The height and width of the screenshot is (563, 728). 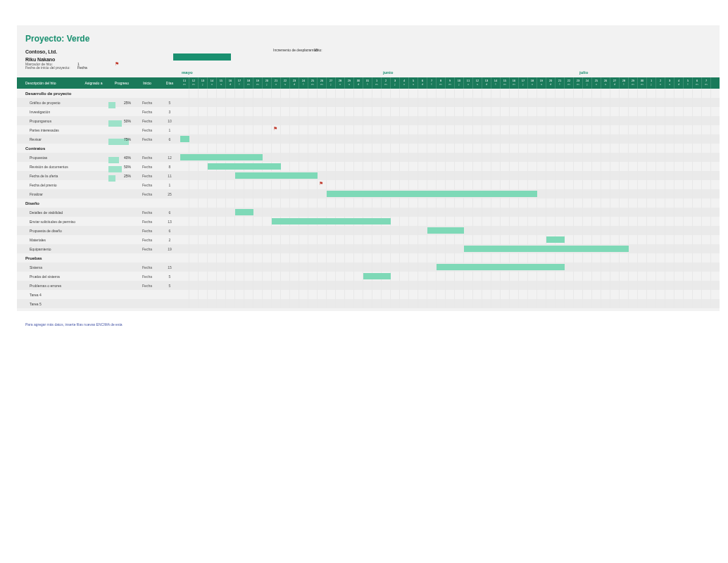 I want to click on task-days: 3, so click(x=170, y=112).